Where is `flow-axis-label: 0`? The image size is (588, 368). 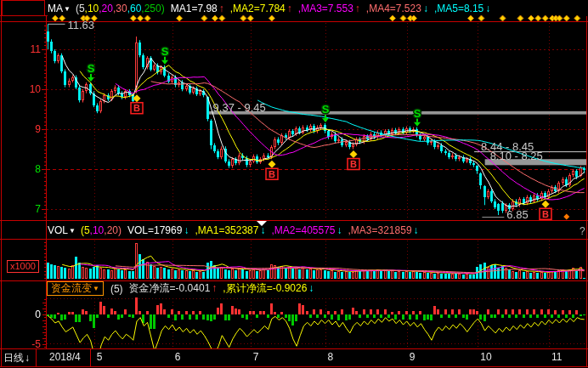
flow-axis-label: 0 is located at coordinates (28, 314).